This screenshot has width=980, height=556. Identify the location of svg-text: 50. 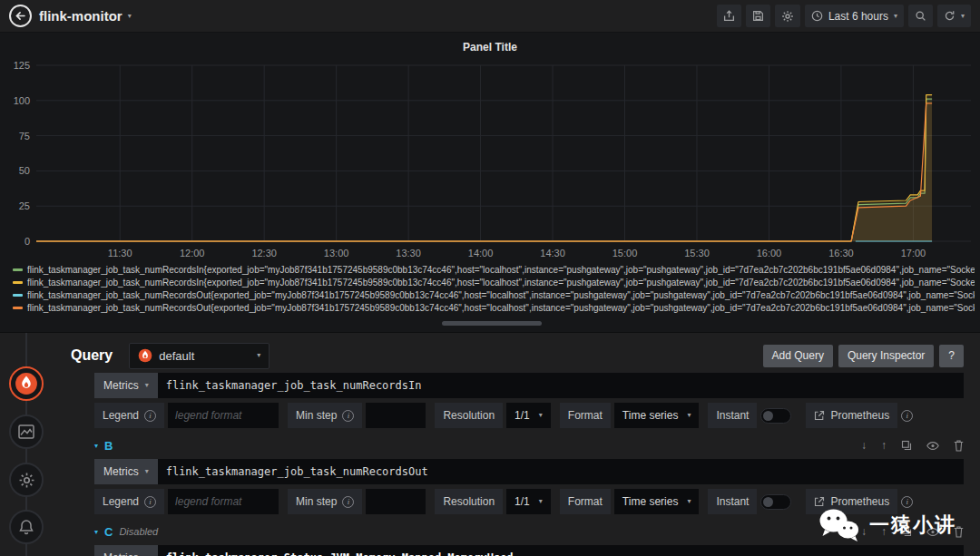
(24, 171).